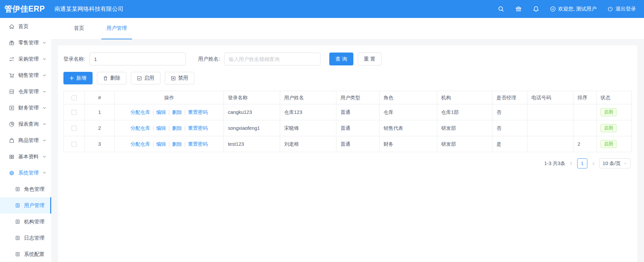 This screenshot has height=262, width=644. What do you see at coordinates (622, 9) in the screenshot?
I see `logout-button: 退出登录` at bounding box center [622, 9].